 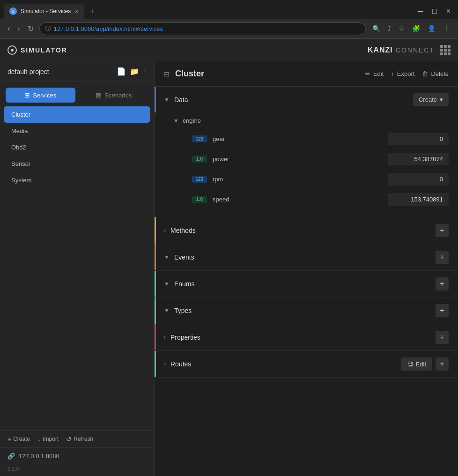 I want to click on url-text: 127.0.0.1:8080/app/index.html#/services, so click(x=109, y=29).